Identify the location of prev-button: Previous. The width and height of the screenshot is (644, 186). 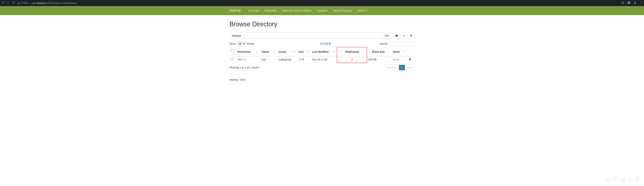
(392, 68).